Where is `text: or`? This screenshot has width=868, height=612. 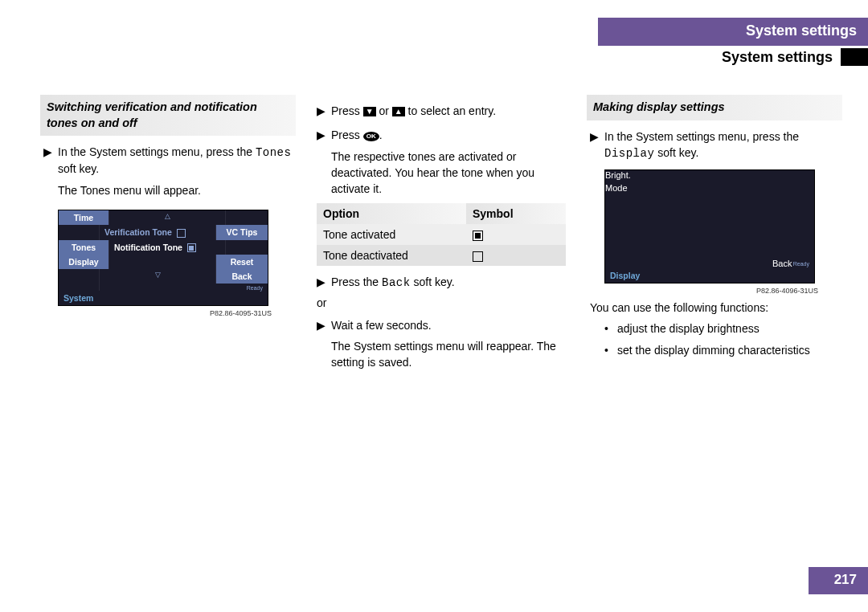 text: or is located at coordinates (384, 111).